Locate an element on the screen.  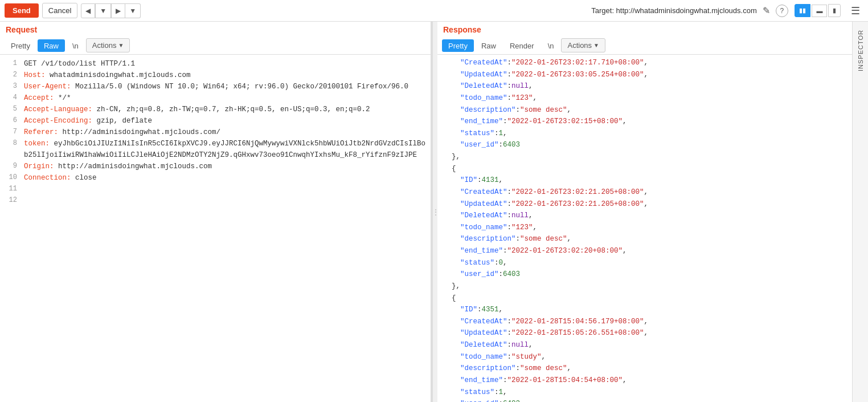
json-line: "UpdatedAt":"2022-01-28T15:05:26.551+08:… is located at coordinates (645, 333).